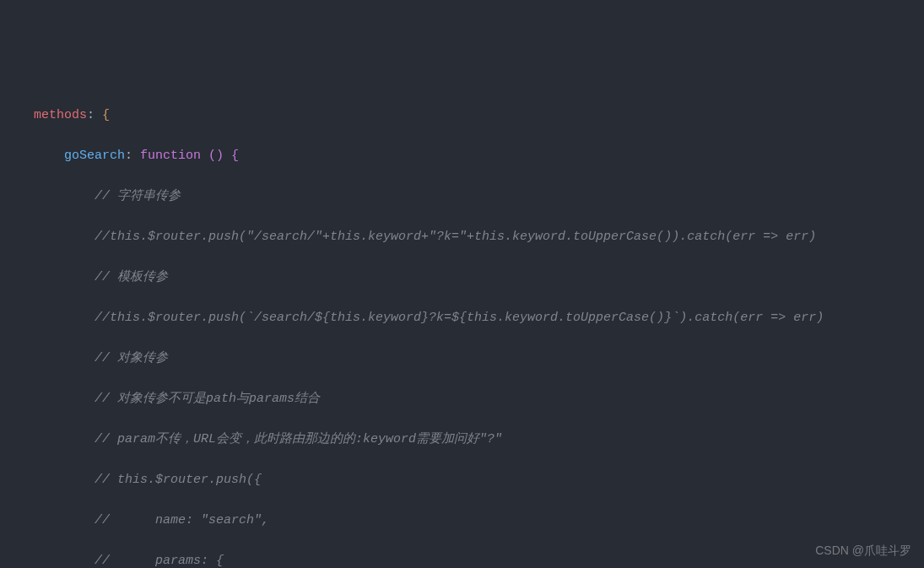 The image size is (924, 568). I want to click on keyword-methods: methods, so click(61, 115).